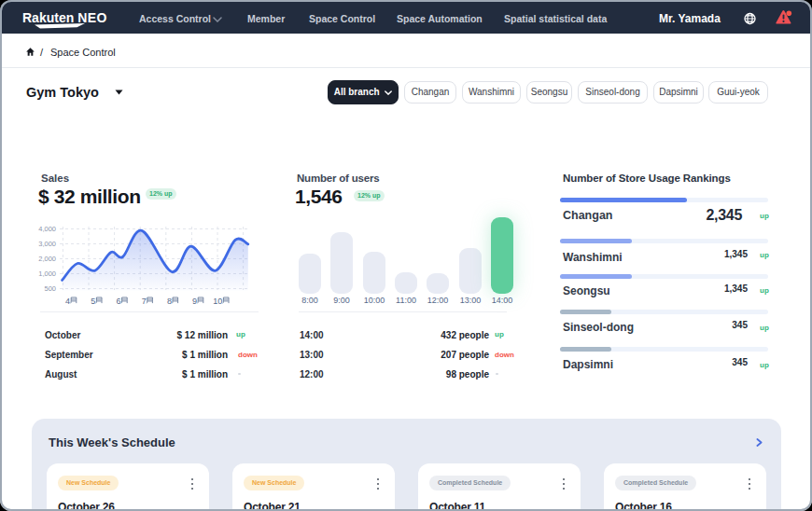 Image resolution: width=812 pixels, height=511 pixels. What do you see at coordinates (47, 244) in the screenshot?
I see `svg-text: 3,000` at bounding box center [47, 244].